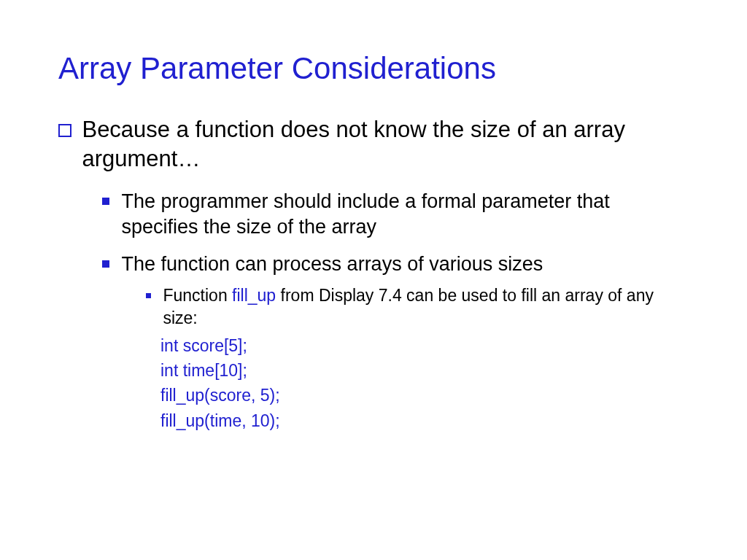 This screenshot has height=560, width=747. What do you see at coordinates (65, 131) in the screenshot?
I see `square-outline-icon` at bounding box center [65, 131].